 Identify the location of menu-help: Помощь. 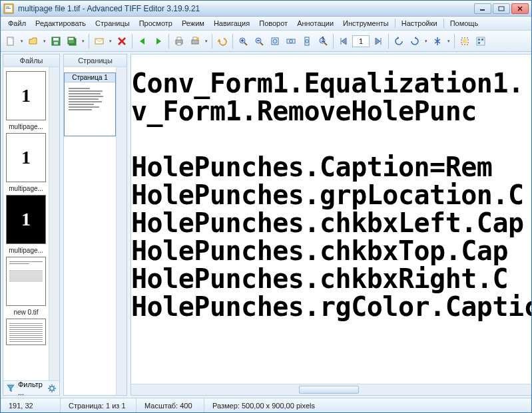
(465, 23).